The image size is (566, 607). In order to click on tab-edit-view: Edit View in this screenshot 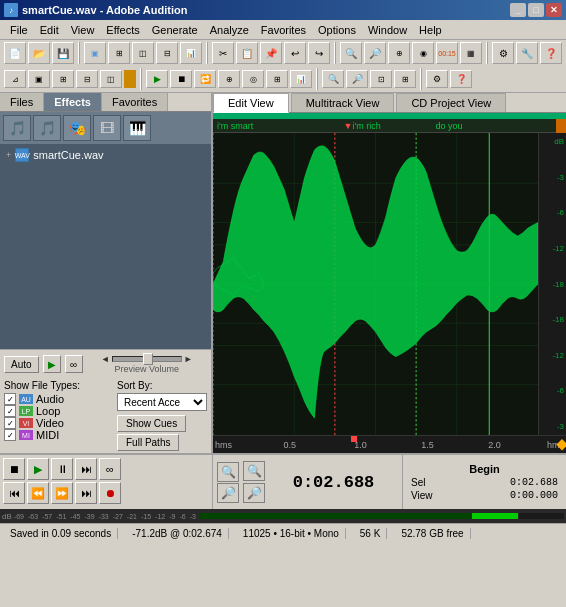, I will do `click(251, 103)`.